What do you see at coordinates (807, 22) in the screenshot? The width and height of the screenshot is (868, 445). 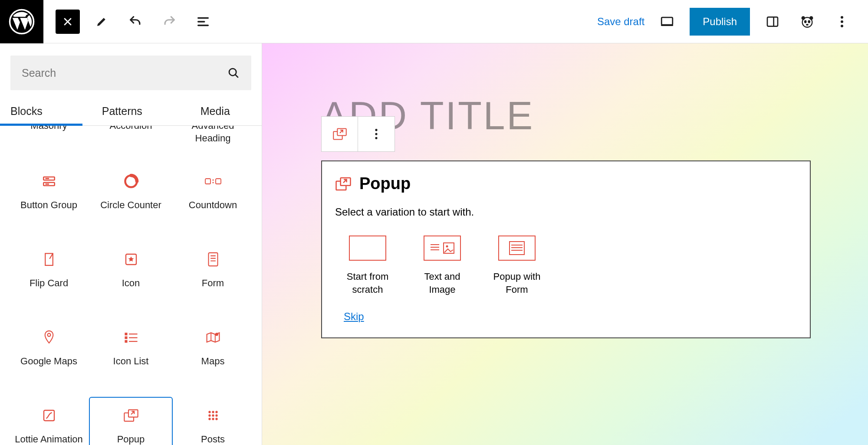 I see `plugin-panda-icon` at bounding box center [807, 22].